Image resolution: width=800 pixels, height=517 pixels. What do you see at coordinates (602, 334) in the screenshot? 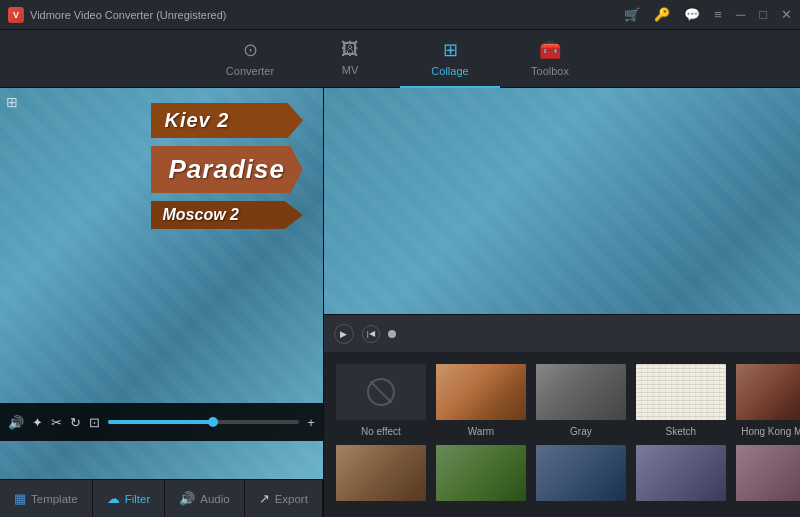
I see `time-display: 00:00:00.00/00:00:09.17` at bounding box center [602, 334].